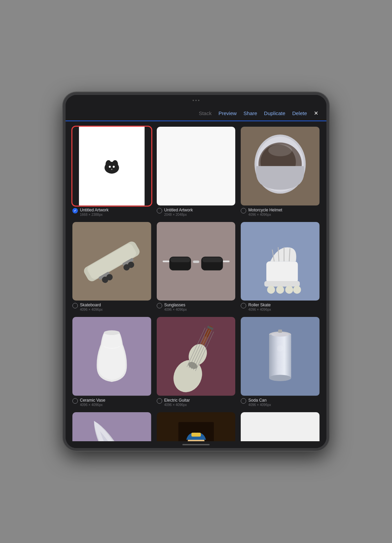  I want to click on share-button: Share, so click(250, 113).